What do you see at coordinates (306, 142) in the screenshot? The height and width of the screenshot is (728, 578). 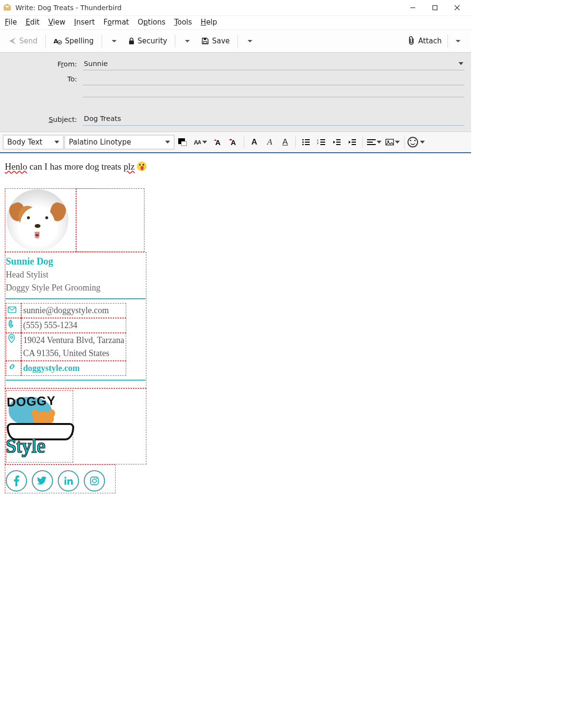 I see `bullet-list-button` at bounding box center [306, 142].